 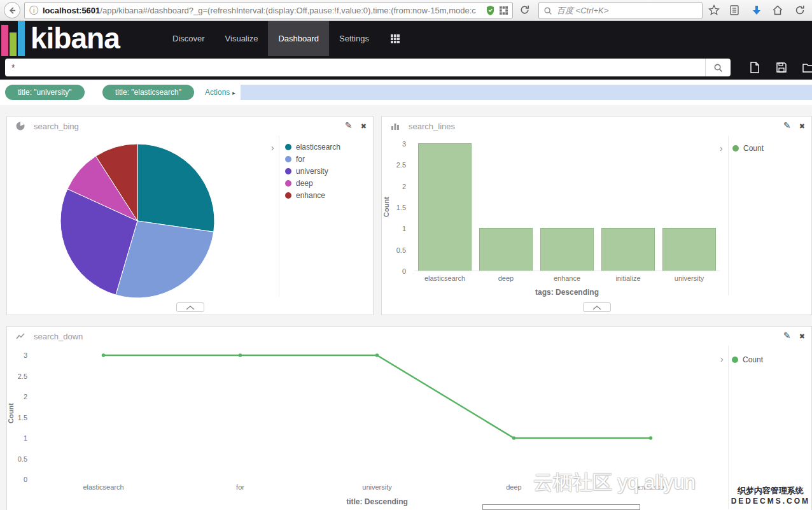 I want to click on logo-stripe-green, so click(x=13, y=45).